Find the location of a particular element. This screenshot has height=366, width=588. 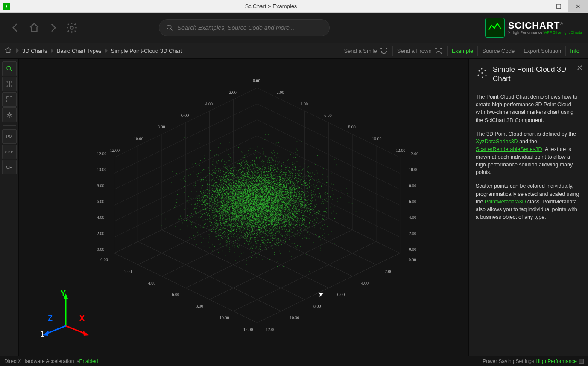

pm-tool-button: PM is located at coordinates (9, 137).